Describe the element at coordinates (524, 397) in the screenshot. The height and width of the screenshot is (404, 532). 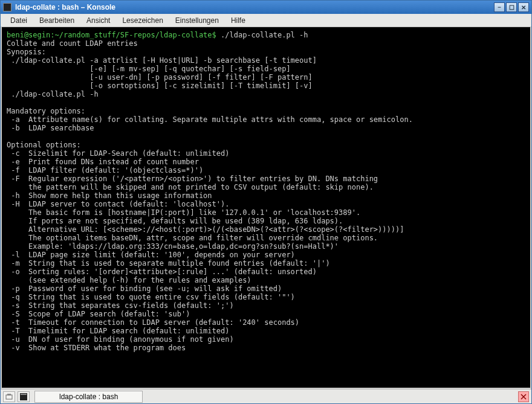
I see `close-tab-button` at that location.